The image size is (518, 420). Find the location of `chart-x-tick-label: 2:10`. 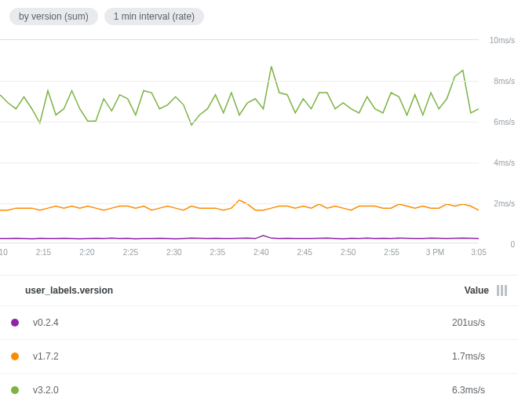

chart-x-tick-label: 2:10 is located at coordinates (4, 253).